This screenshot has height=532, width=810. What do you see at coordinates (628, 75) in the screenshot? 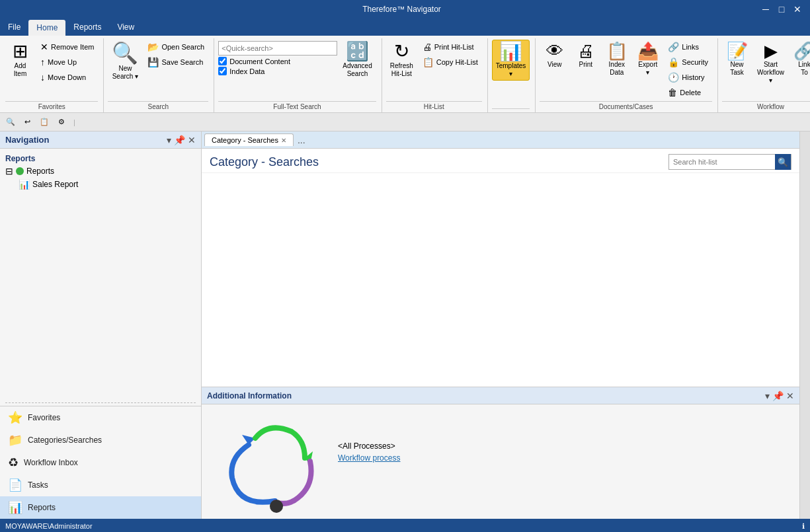
I see `ribbon-group-documents: 👁 View 🖨 Print 📋 IndexData 📤 Export ▾` at bounding box center [628, 75].